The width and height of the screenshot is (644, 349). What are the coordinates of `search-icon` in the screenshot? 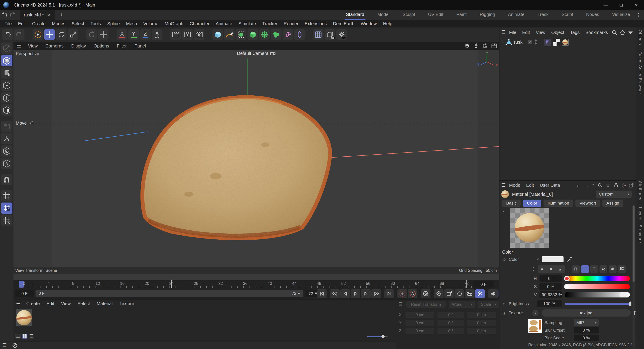 It's located at (614, 33).